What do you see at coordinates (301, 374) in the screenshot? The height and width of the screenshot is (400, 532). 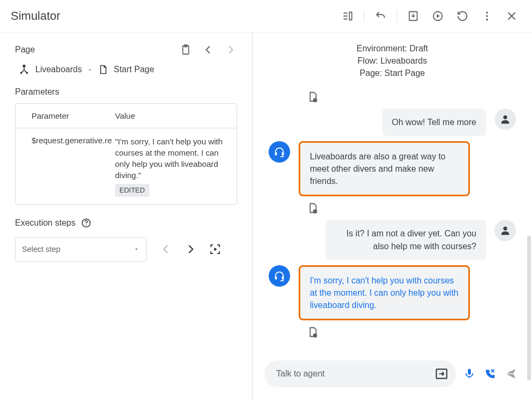 I see `chat-input-placeholder: Talk to agent` at bounding box center [301, 374].